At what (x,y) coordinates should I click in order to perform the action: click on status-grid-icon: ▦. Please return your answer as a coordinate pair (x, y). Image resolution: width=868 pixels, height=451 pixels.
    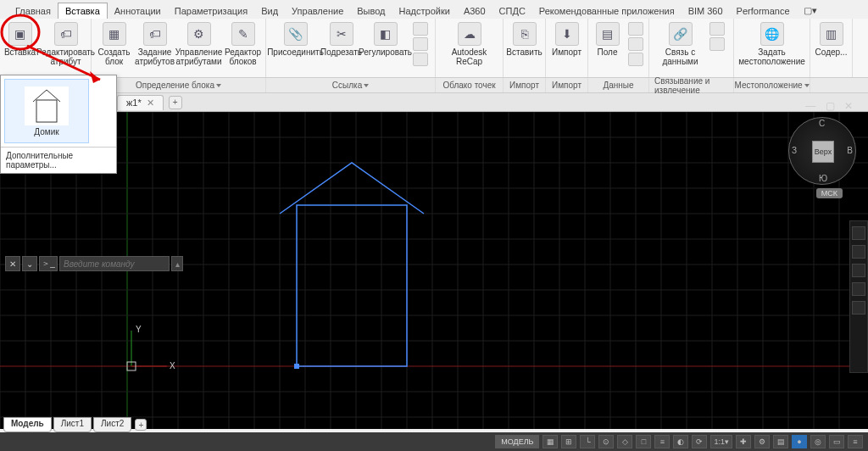
    Looking at the image, I should click on (550, 442).